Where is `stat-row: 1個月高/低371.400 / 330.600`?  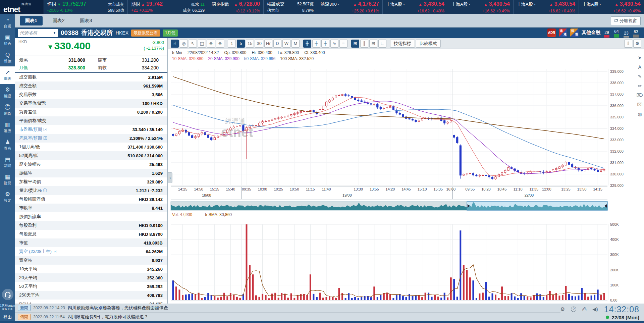 stat-row: 1個月高/低371.400 / 330.600 is located at coordinates (91, 147).